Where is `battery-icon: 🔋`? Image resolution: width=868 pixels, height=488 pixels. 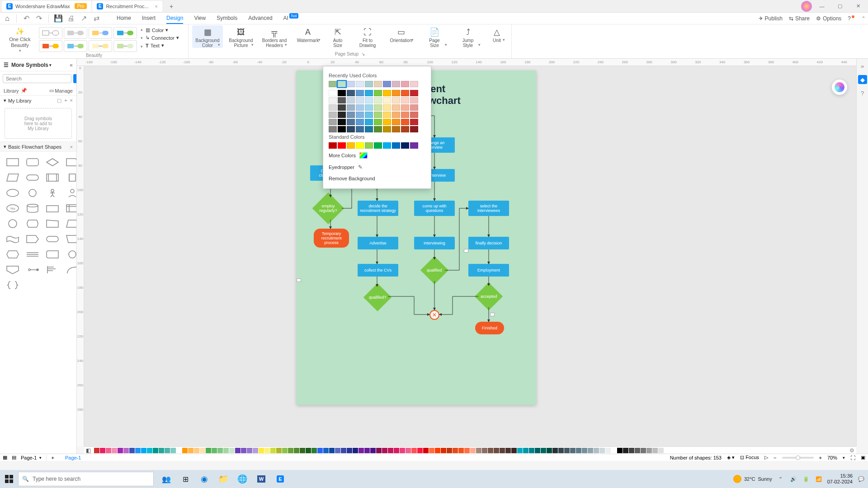
battery-icon: 🔋 is located at coordinates (806, 479).